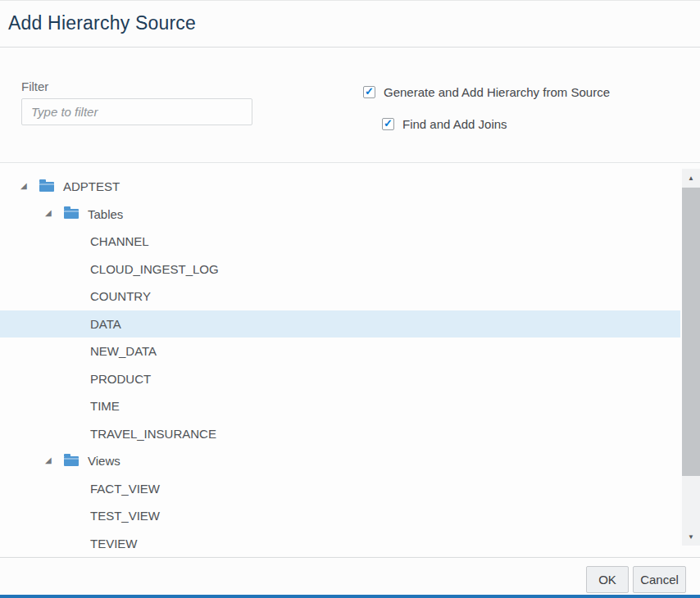 Image resolution: width=700 pixels, height=598 pixels. Describe the element at coordinates (691, 357) in the screenshot. I see `tree-scrollbar: ▲ ▼` at that location.